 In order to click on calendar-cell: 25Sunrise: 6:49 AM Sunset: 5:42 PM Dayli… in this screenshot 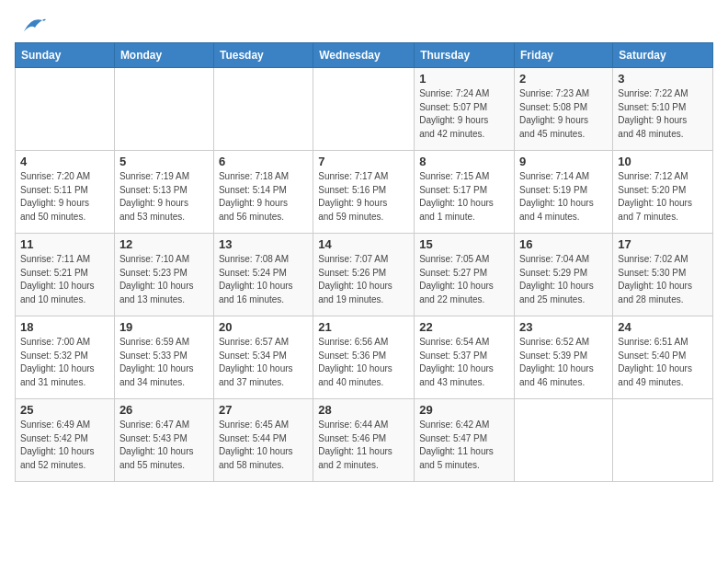, I will do `click(65, 441)`.